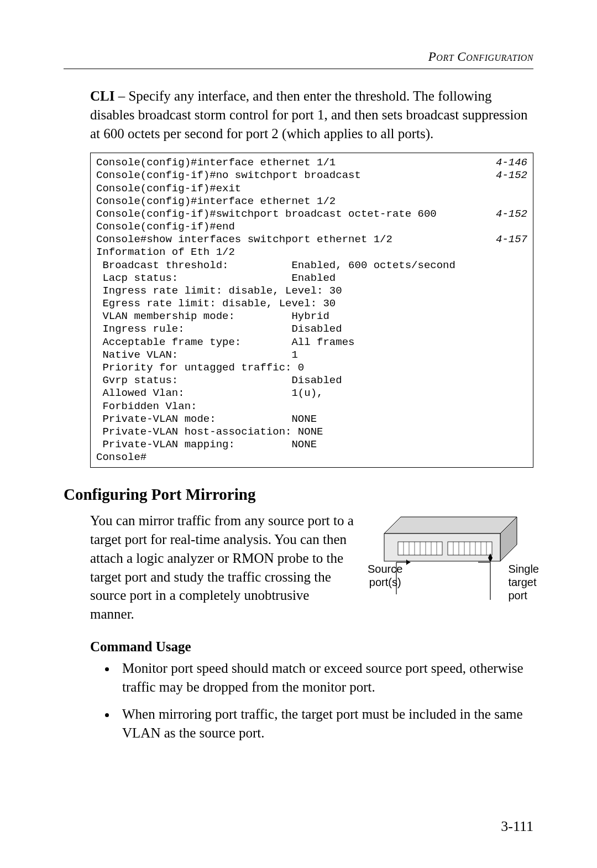 The width and height of the screenshot is (597, 868). Describe the element at coordinates (312, 115) in the screenshot. I see `intro-paragraph: CLI – Specify any interface, and then en…` at that location.